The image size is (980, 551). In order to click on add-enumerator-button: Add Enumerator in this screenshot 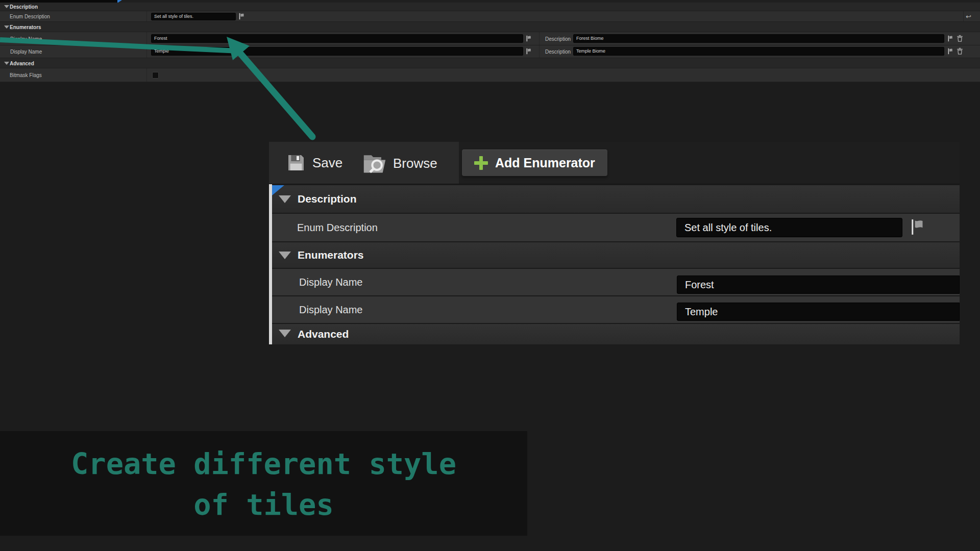, I will do `click(535, 163)`.